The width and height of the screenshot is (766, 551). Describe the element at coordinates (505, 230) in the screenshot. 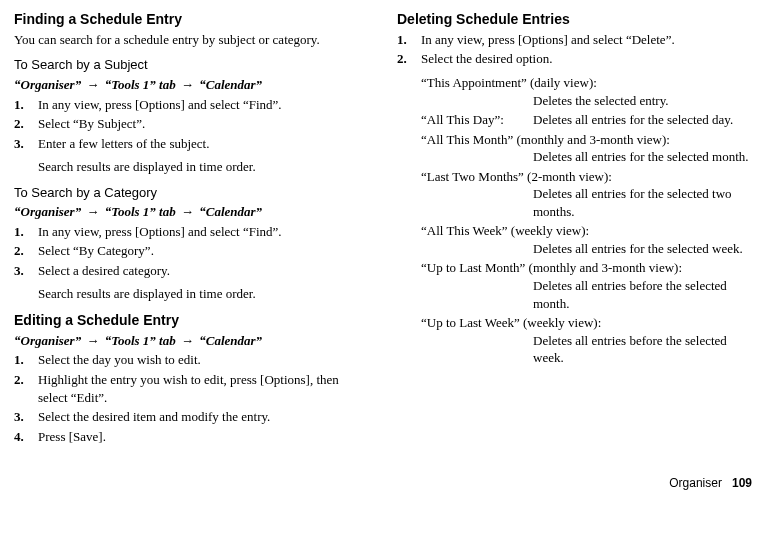

I see `option-term: “All This Week” (weekly view):` at that location.